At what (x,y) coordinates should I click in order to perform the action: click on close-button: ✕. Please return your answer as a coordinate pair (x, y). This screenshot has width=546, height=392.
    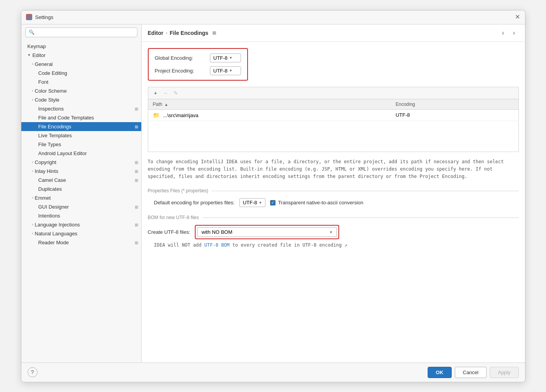
    Looking at the image, I should click on (518, 17).